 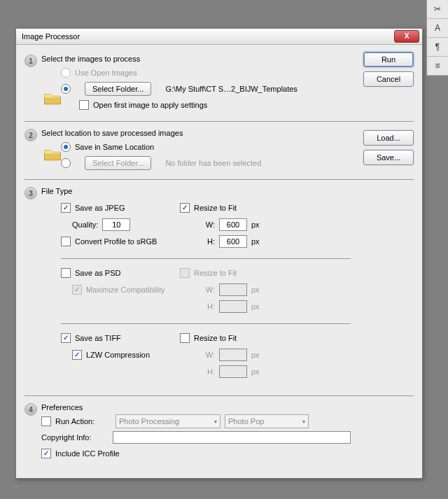 What do you see at coordinates (66, 147) in the screenshot?
I see `save-same-location-radio` at bounding box center [66, 147].